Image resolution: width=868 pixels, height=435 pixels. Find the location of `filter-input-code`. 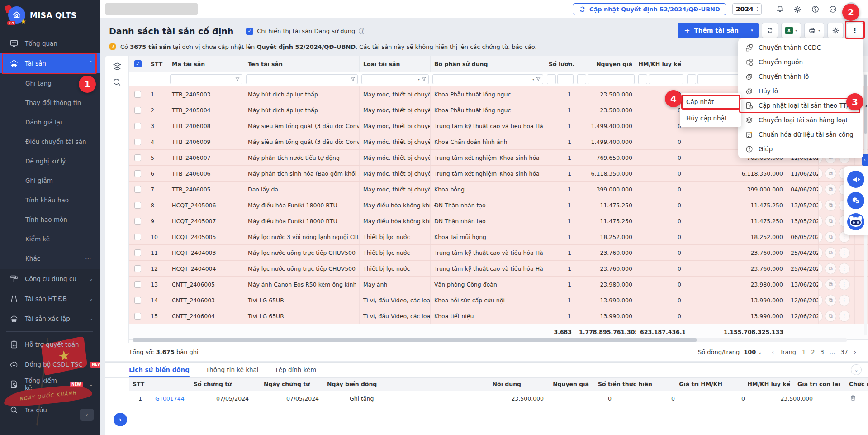

filter-input-code is located at coordinates (206, 79).